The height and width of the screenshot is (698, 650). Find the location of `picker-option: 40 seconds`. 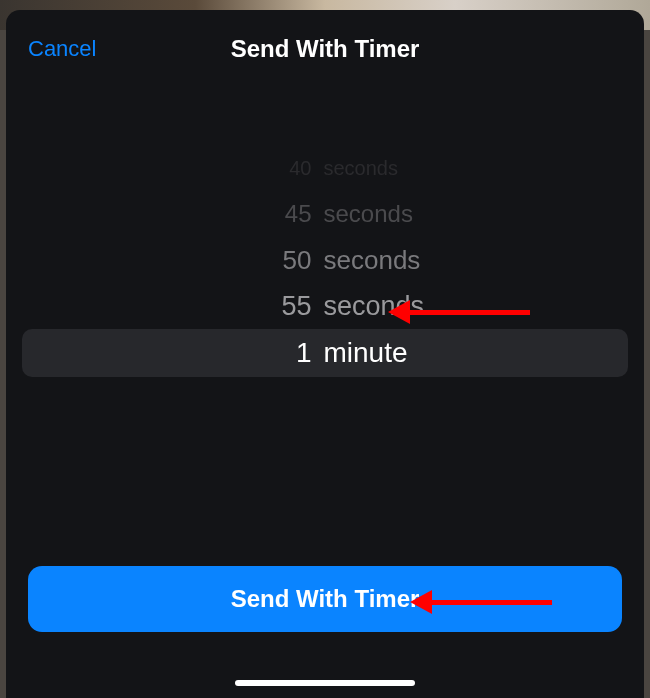

picker-option: 40 seconds is located at coordinates (325, 168).